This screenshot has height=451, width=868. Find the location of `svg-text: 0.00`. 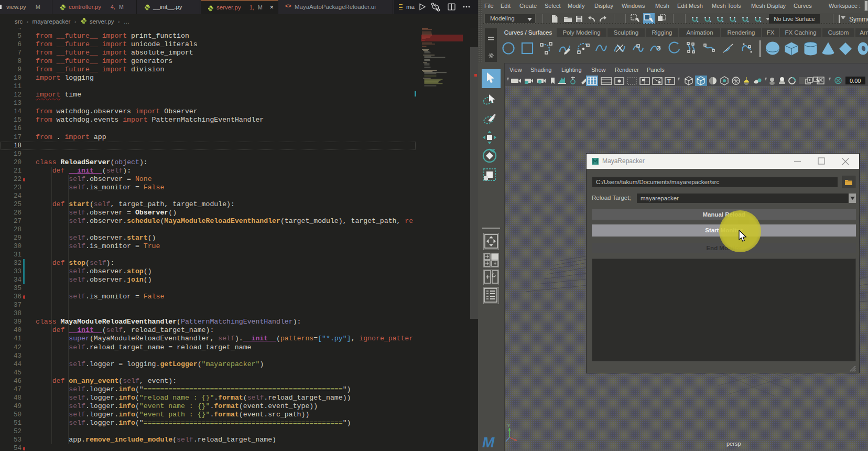

svg-text: 0.00 is located at coordinates (855, 81).